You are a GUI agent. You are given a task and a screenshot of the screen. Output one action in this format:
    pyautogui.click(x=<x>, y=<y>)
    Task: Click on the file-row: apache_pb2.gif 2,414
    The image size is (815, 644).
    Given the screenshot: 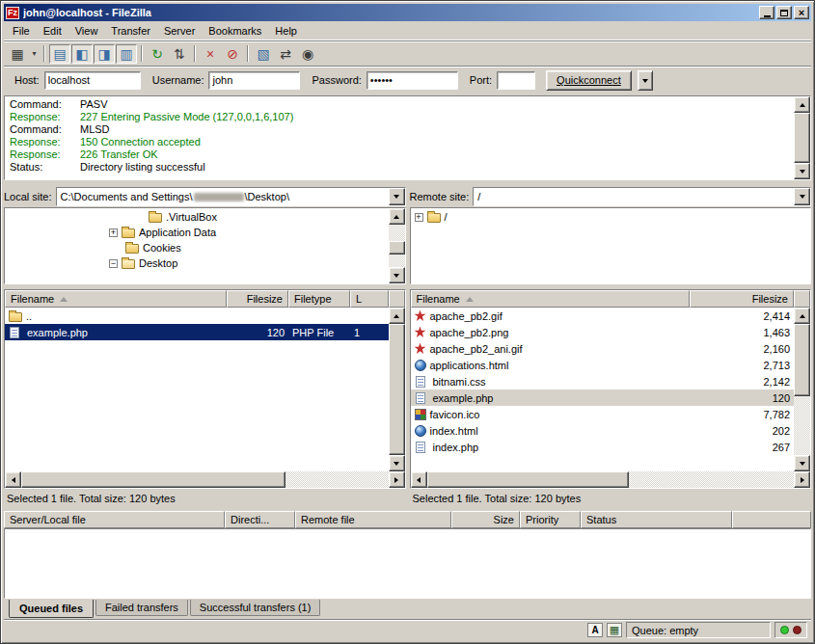 What is the action you would take?
    pyautogui.click(x=603, y=316)
    